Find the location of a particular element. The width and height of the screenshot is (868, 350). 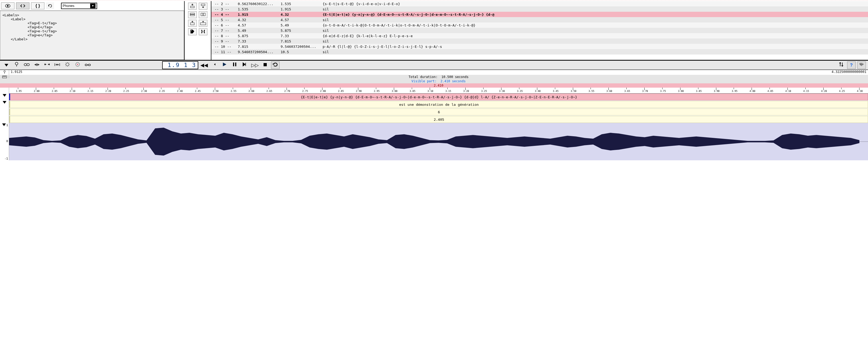

arrows-in-icon is located at coordinates (37, 65).